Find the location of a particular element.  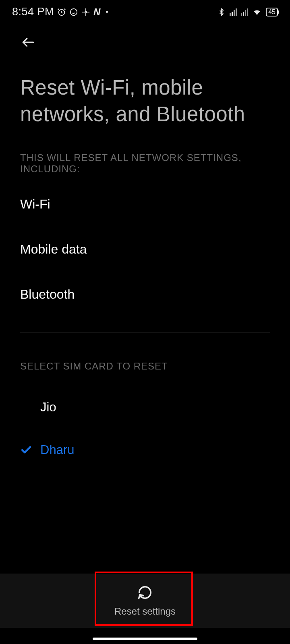

battery-indicator: 45 is located at coordinates (272, 12).